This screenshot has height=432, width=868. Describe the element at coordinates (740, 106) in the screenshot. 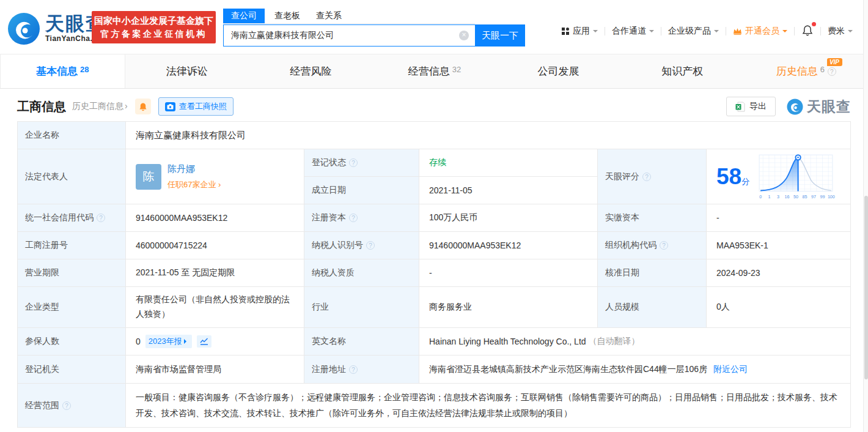

I see `excel-icon` at that location.